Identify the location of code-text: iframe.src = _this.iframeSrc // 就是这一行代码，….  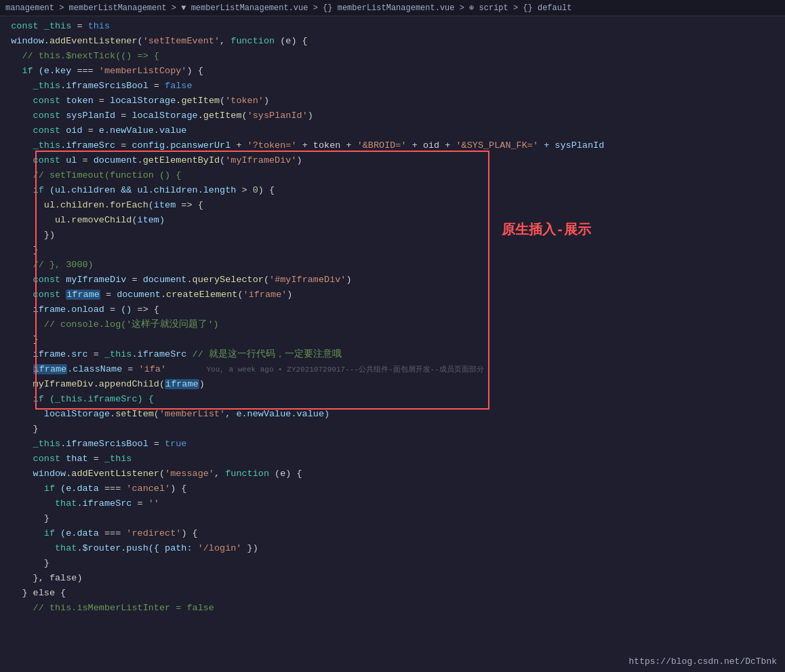
(390, 355).